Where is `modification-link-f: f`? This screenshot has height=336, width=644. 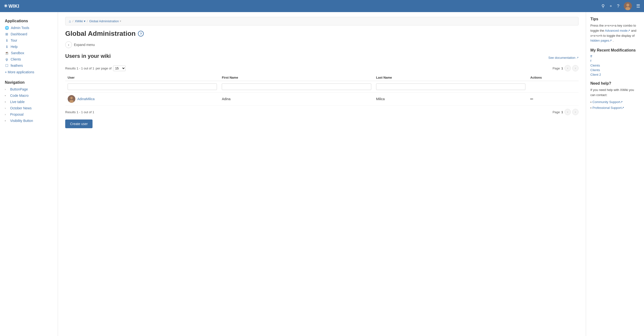 modification-link-f: f is located at coordinates (615, 61).